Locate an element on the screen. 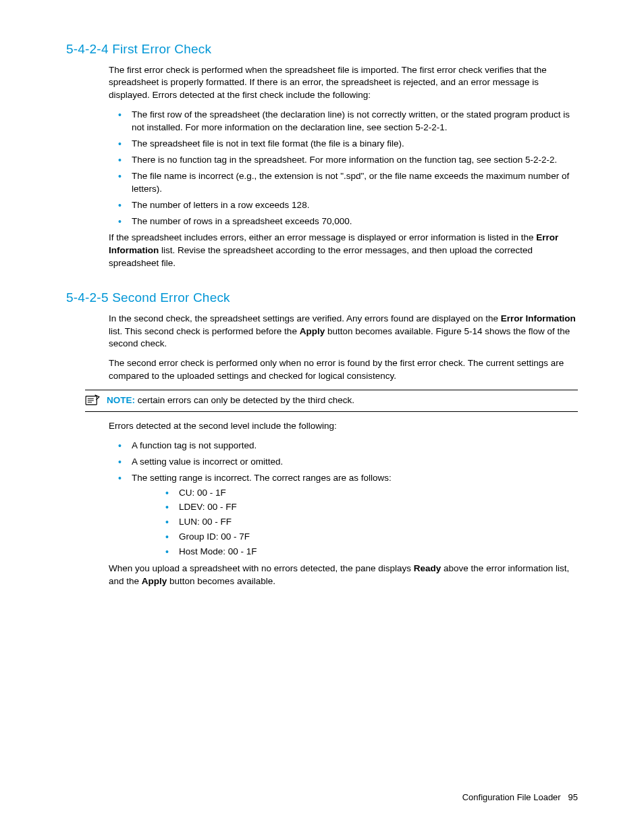  list-item: LDEV: 00 - FF is located at coordinates (355, 508).